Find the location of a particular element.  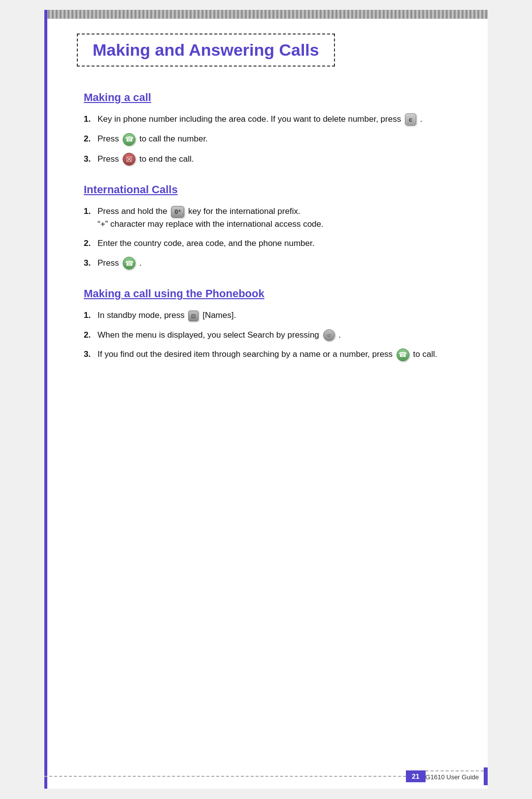

step-item: 2. Press ☎ to call the number. is located at coordinates (266, 139).